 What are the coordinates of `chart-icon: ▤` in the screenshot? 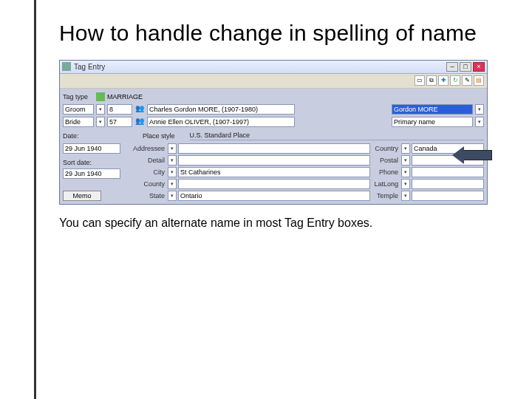 It's located at (479, 81).